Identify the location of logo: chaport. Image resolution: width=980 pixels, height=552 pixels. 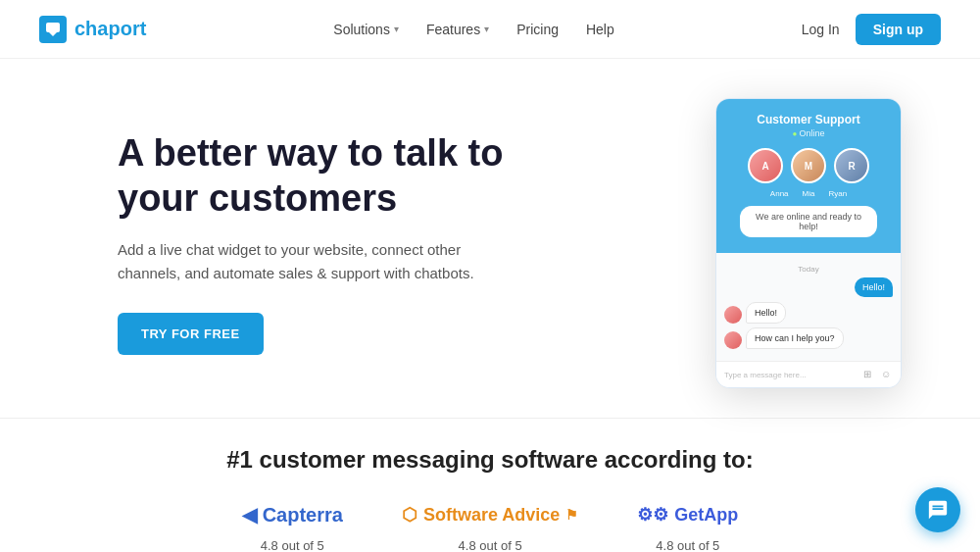
(92, 29).